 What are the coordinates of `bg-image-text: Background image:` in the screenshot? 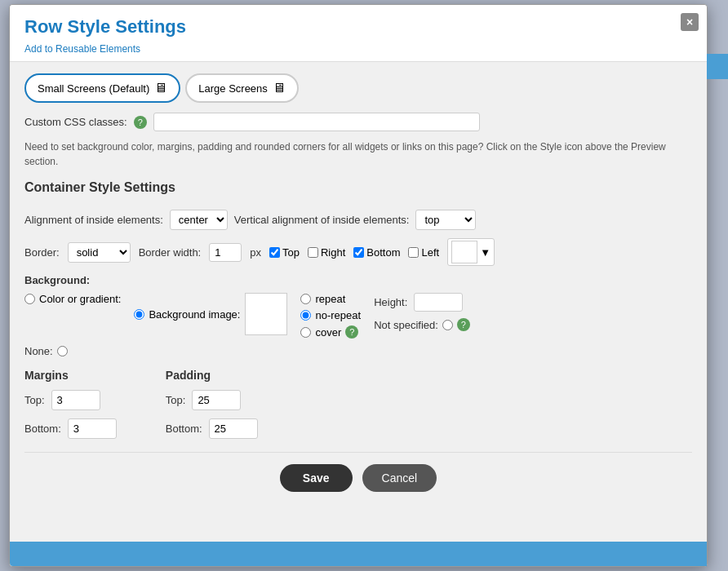 It's located at (194, 315).